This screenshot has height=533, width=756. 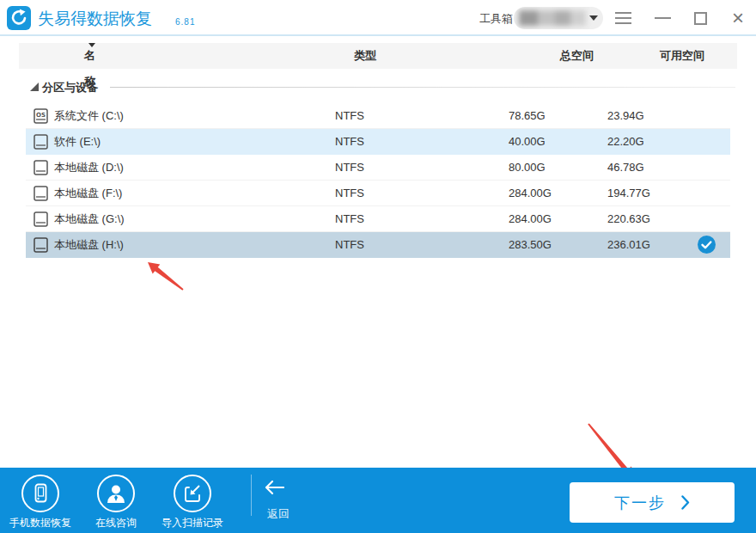 What do you see at coordinates (629, 193) in the screenshot?
I see `drive-free-space: 194.77G` at bounding box center [629, 193].